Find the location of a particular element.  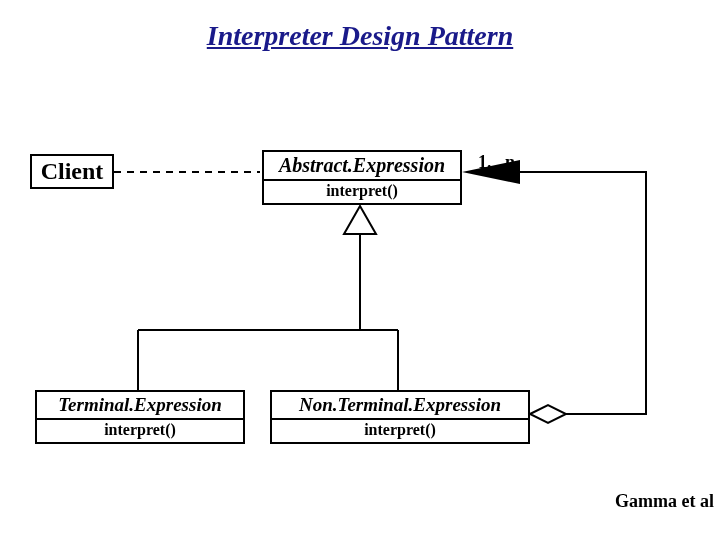

terminal-expression-method: interpret() is located at coordinates (140, 431).